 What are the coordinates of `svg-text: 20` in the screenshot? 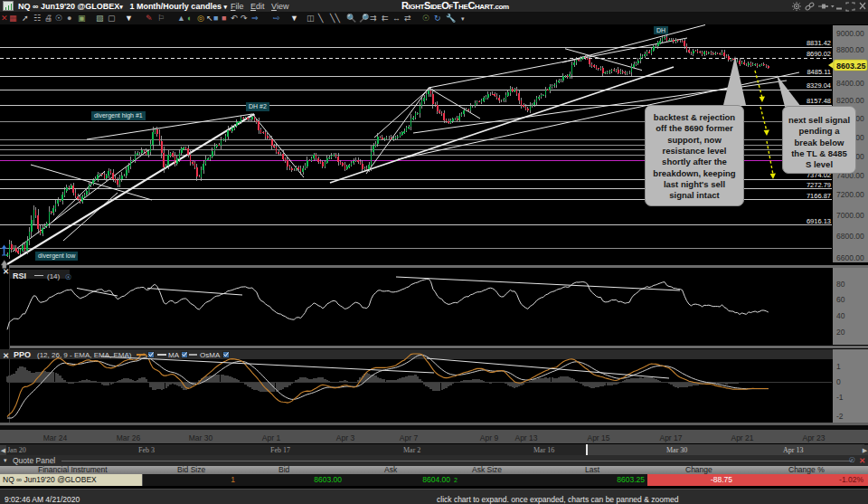 It's located at (841, 332).